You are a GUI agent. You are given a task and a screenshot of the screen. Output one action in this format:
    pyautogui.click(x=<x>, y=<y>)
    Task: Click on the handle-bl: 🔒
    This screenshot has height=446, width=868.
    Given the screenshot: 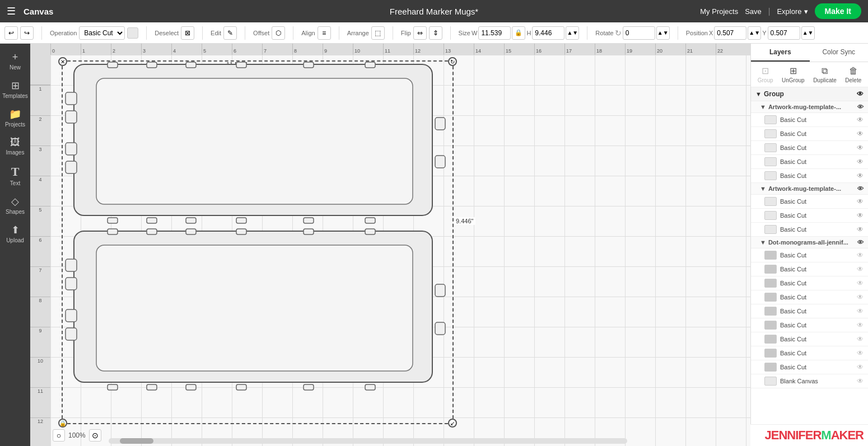 What is the action you would take?
    pyautogui.click(x=63, y=423)
    